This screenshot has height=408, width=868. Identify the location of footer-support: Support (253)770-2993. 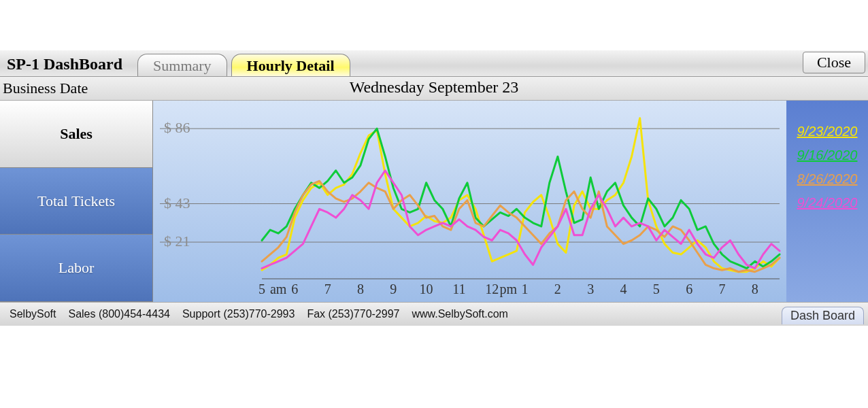
(238, 314).